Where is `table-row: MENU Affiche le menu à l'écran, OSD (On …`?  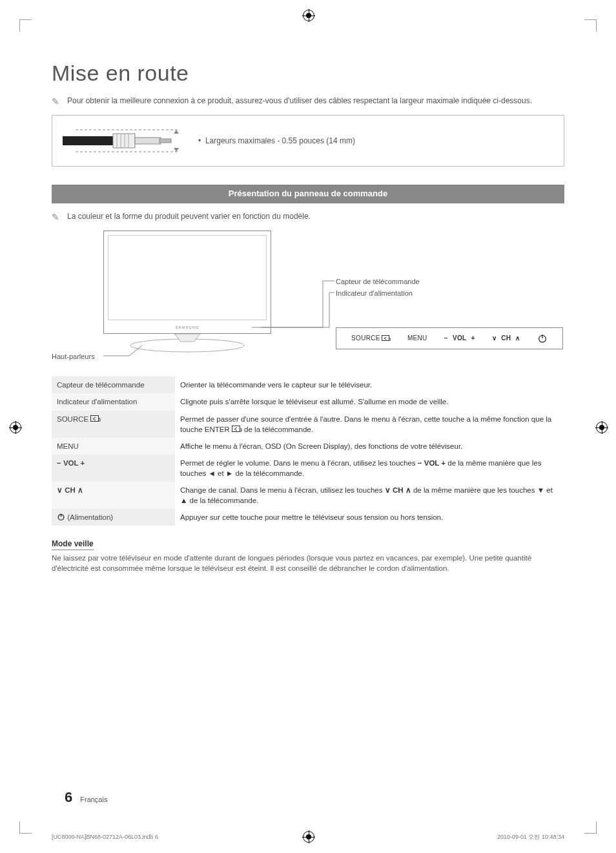
table-row: MENU Affiche le menu à l'écran, OSD (On … is located at coordinates (308, 446).